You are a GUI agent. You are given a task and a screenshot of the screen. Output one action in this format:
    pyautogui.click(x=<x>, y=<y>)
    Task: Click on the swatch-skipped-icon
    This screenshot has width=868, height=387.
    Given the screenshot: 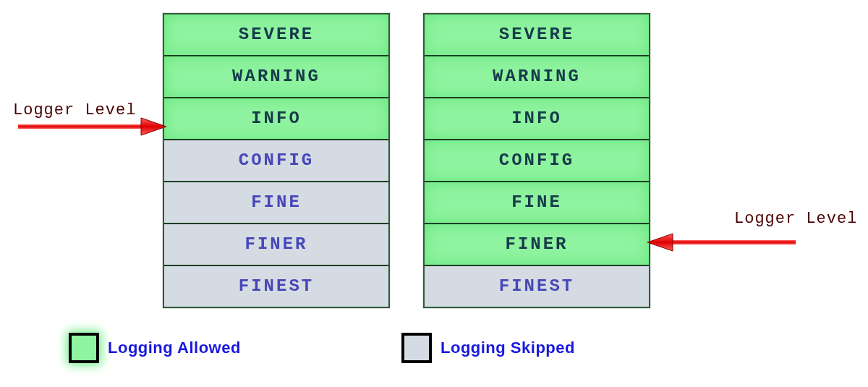 What is the action you would take?
    pyautogui.click(x=417, y=348)
    